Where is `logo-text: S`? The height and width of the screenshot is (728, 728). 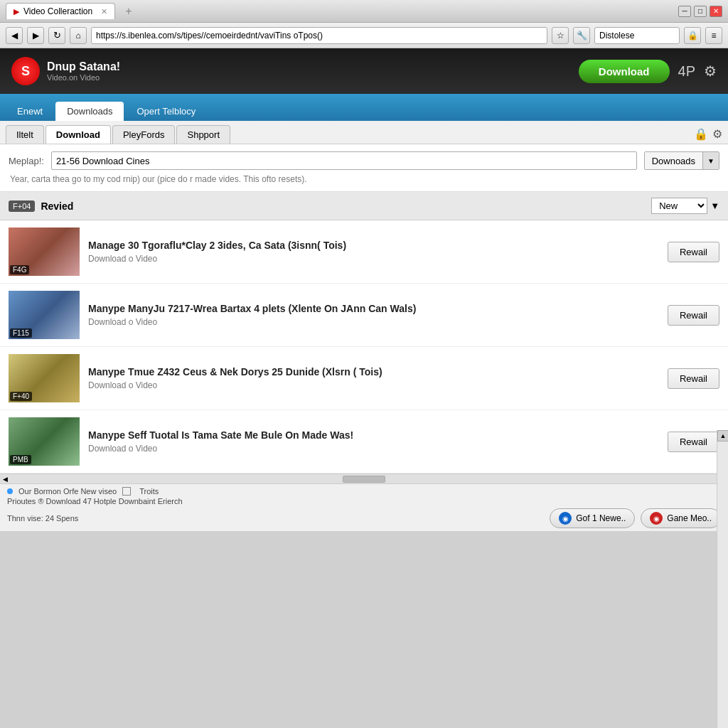
logo-text: S is located at coordinates (26, 71).